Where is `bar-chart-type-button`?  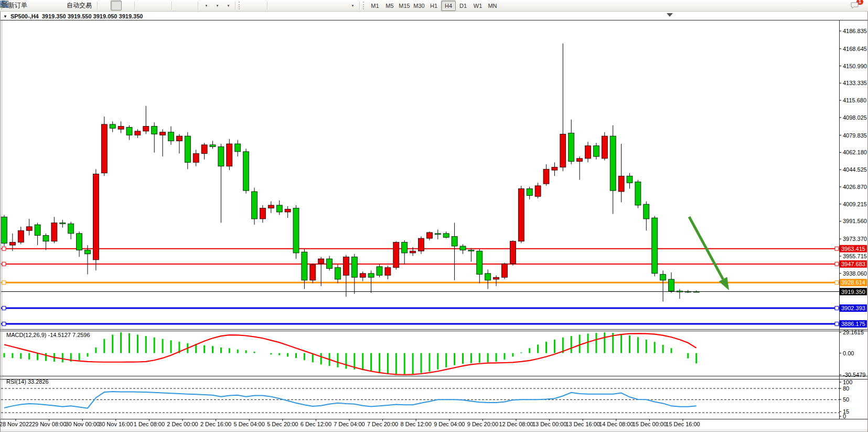
bar-chart-type-button is located at coordinates (105, 5).